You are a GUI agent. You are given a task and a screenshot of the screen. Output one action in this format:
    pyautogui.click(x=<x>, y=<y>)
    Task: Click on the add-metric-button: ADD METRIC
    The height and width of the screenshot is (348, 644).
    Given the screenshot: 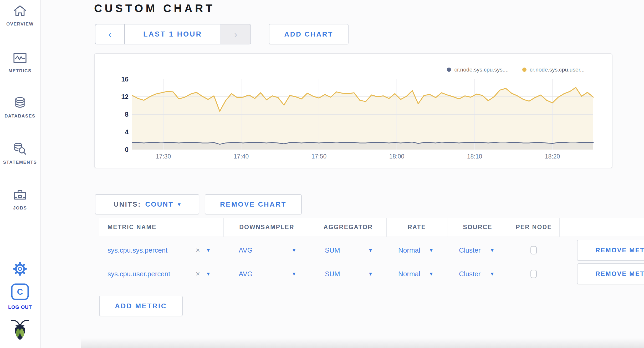 What is the action you would take?
    pyautogui.click(x=141, y=306)
    